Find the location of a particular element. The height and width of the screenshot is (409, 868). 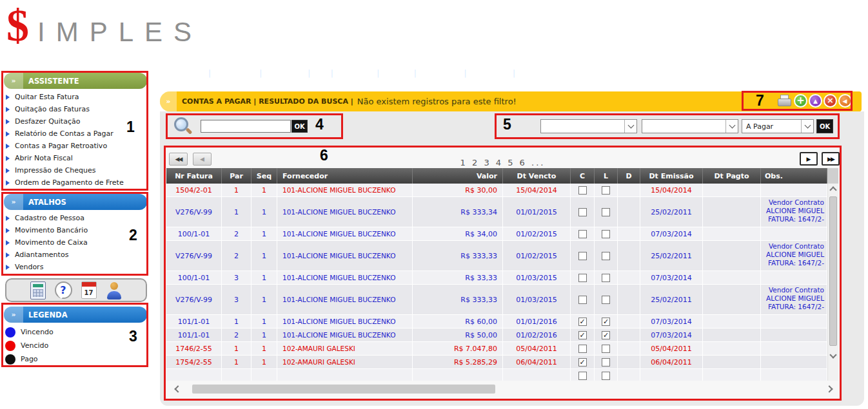

column-header: Par is located at coordinates (237, 176).